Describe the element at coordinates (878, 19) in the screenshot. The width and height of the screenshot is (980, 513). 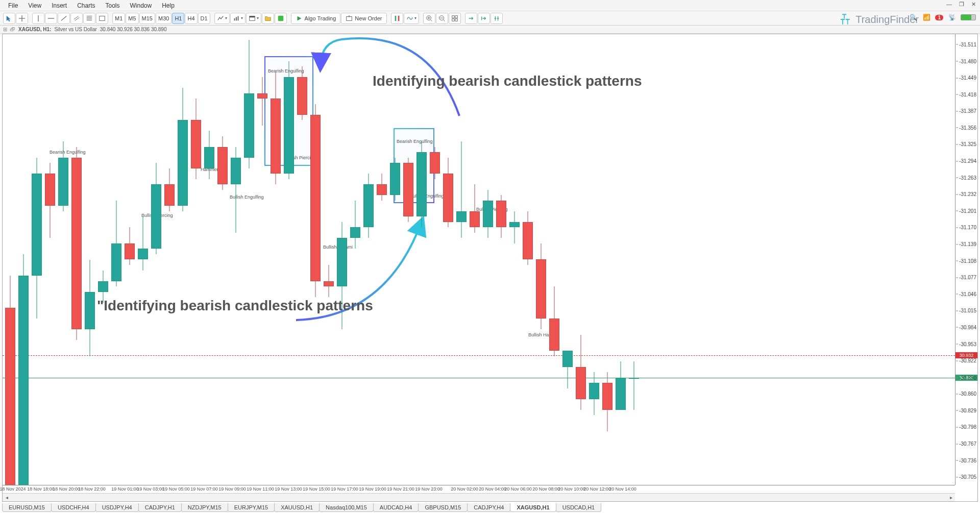
I see `brand-logo: TradingFinder` at that location.